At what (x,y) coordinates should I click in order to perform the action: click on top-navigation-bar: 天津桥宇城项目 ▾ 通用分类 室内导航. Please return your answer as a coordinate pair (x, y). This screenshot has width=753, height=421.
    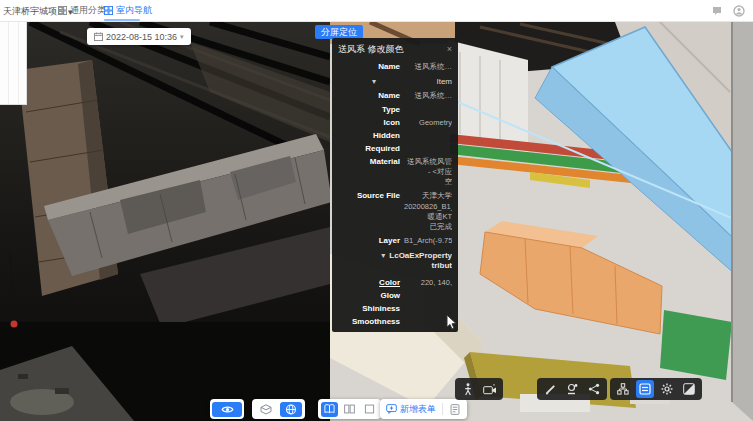
    Looking at the image, I should click on (376, 11).